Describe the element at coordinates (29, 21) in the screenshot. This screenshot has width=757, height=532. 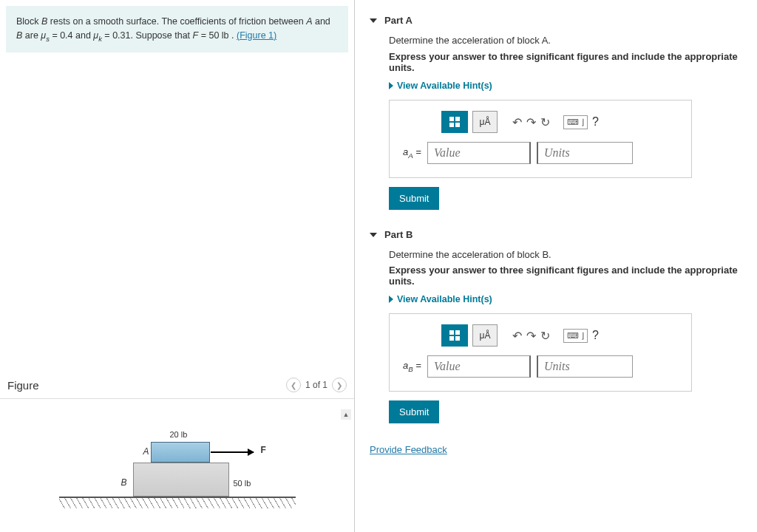
I see `text: Block` at that location.